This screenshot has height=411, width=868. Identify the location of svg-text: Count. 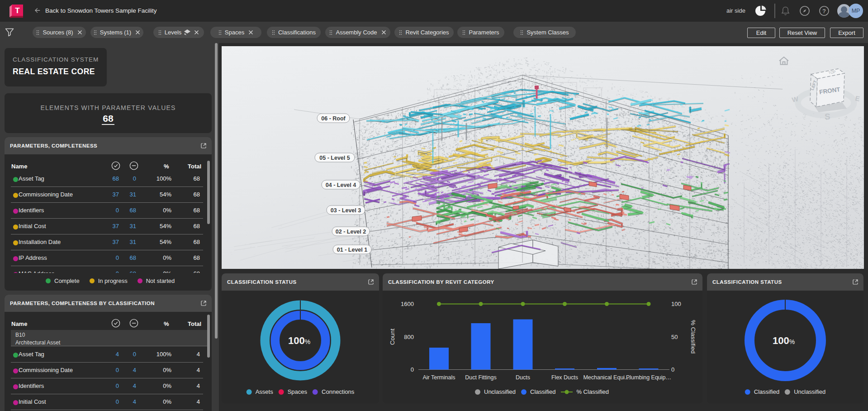
(393, 337).